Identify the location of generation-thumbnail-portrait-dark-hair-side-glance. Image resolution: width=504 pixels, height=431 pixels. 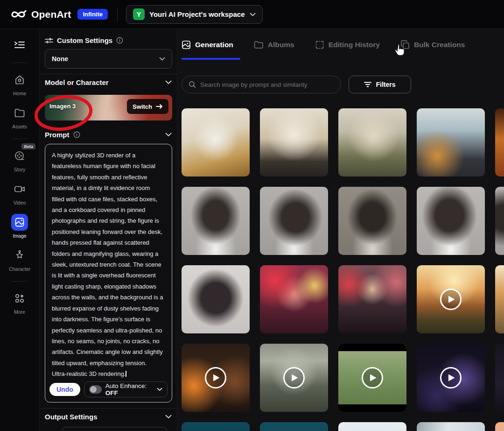
(451, 221).